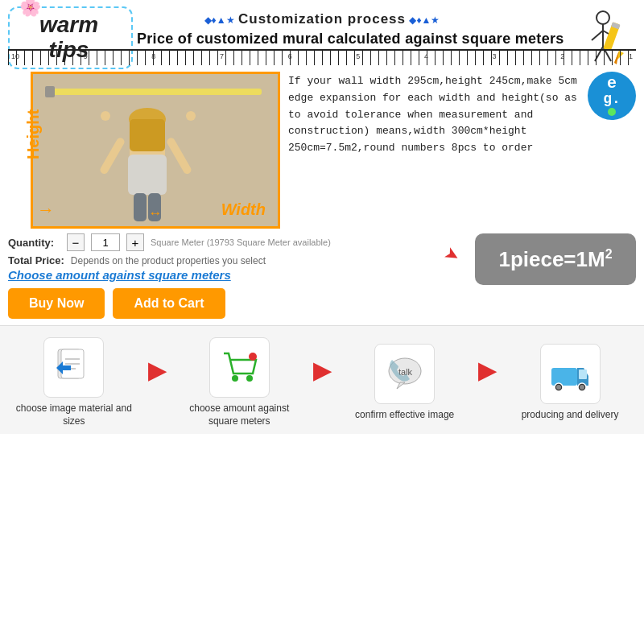 The width and height of the screenshot is (644, 644). Describe the element at coordinates (322, 18) in the screenshot. I see `page-header: ◆♦▲★ Customization process ◆♦▲★` at that location.